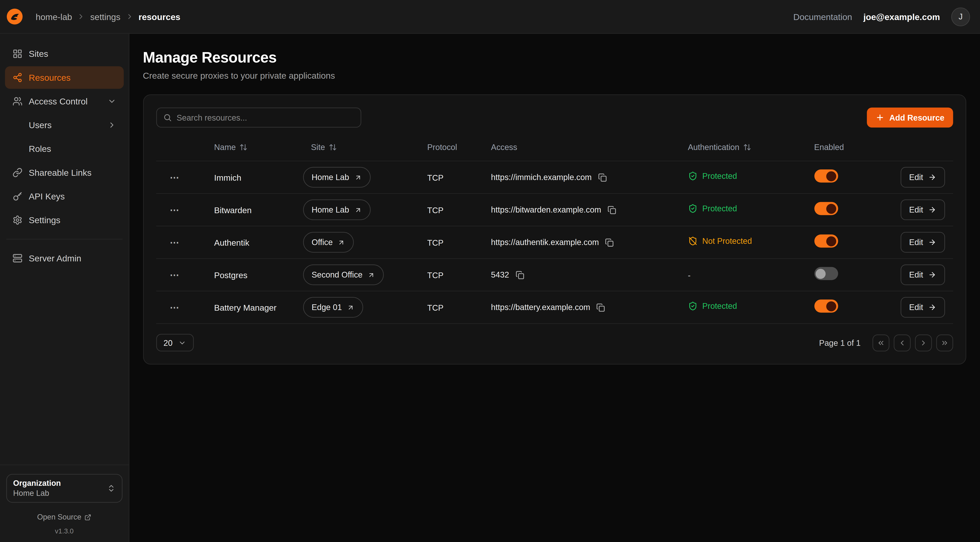  What do you see at coordinates (64, 499) in the screenshot?
I see `sidebar-footer: Organization Home Lab Open Source v1.3.0` at bounding box center [64, 499].